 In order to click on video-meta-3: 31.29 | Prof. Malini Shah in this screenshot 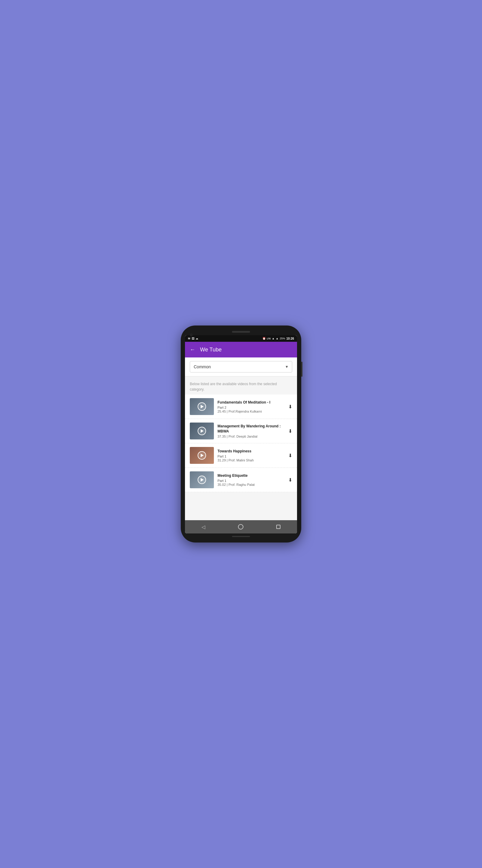, I will do `click(251, 460)`.